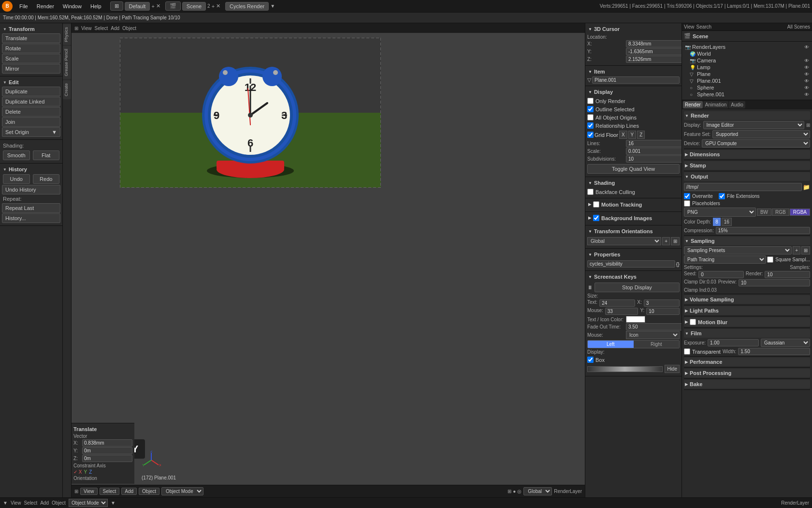 The width and height of the screenshot is (812, 508). Describe the element at coordinates (624, 134) in the screenshot. I see `x-axis-btn: X` at that location.